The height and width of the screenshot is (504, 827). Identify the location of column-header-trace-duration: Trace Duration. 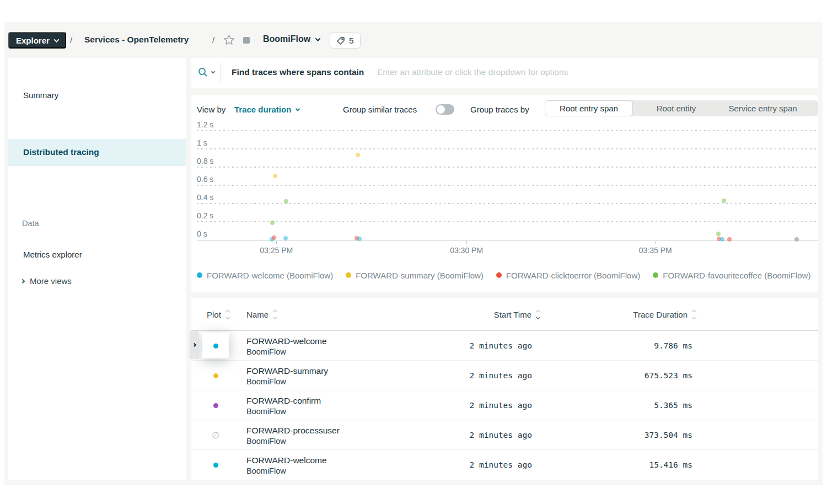
(623, 314).